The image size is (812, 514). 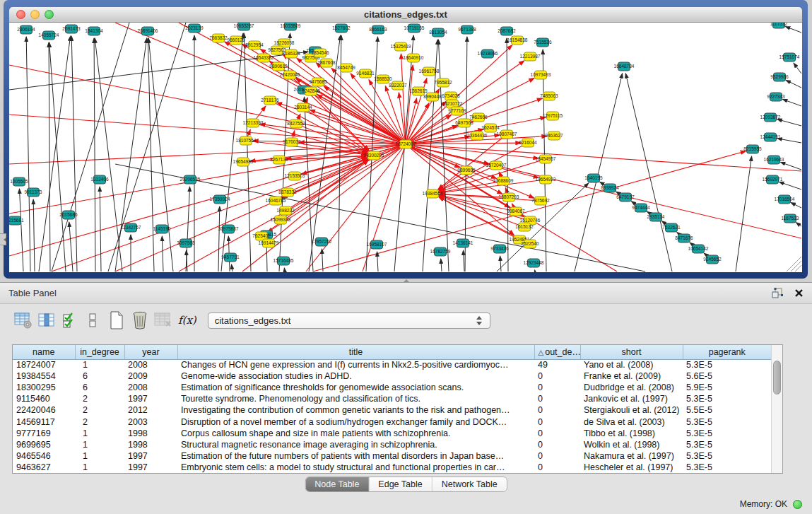 What do you see at coordinates (117, 320) in the screenshot?
I see `new-column-button` at bounding box center [117, 320].